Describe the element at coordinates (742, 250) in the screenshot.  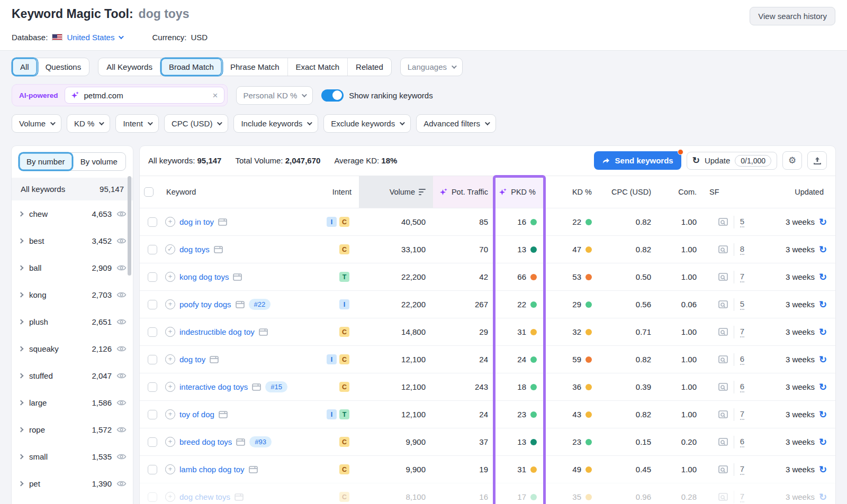
I see `sf-count: 8` at that location.